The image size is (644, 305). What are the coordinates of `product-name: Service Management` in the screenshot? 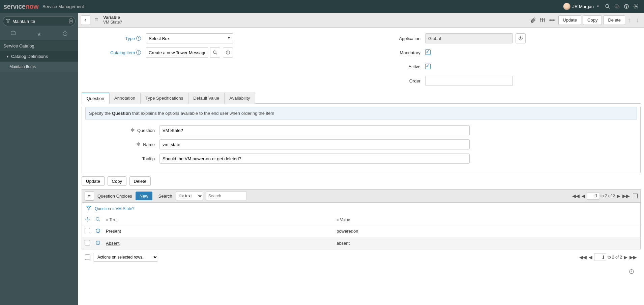 It's located at (63, 7).